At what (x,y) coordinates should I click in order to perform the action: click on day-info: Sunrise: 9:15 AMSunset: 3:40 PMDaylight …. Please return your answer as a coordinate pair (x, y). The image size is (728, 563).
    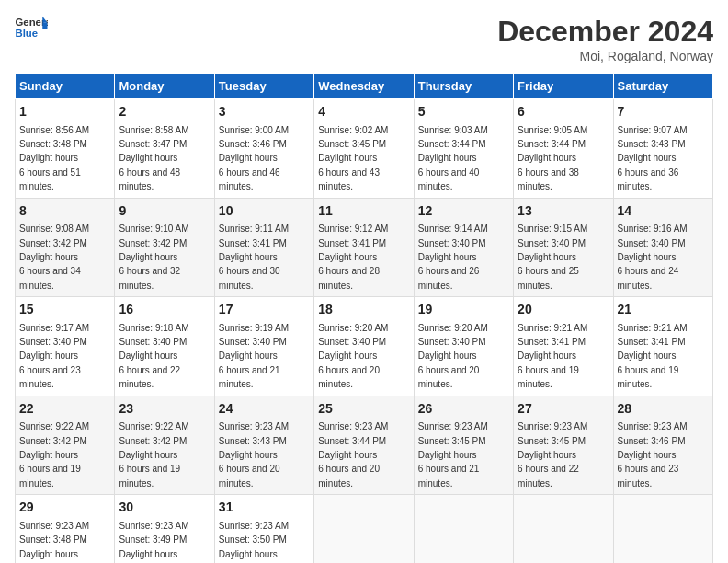
    Looking at the image, I should click on (552, 258).